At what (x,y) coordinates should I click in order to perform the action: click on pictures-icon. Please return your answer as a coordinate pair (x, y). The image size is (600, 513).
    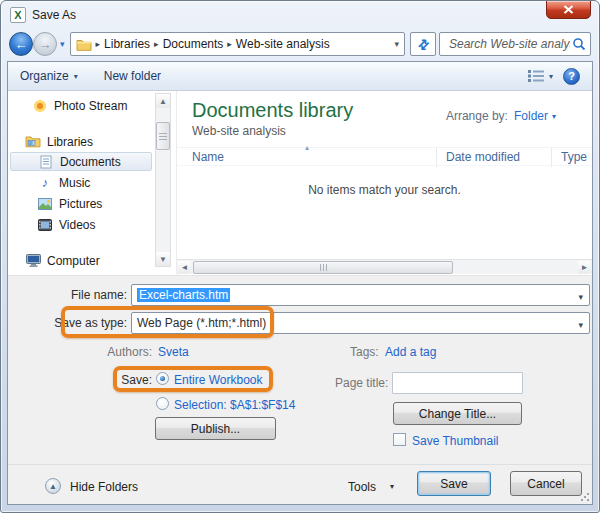
    Looking at the image, I should click on (45, 204).